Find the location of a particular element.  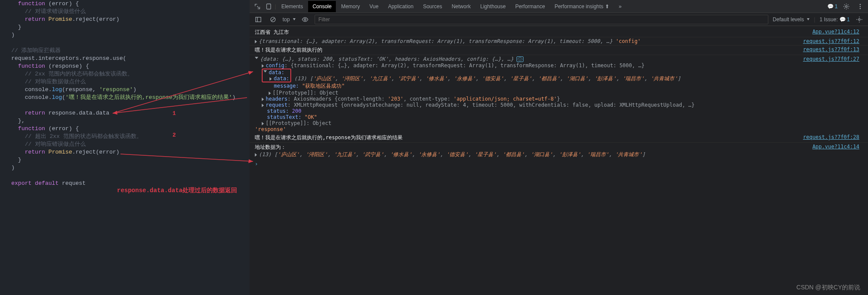

key: request is located at coordinates (276, 105).